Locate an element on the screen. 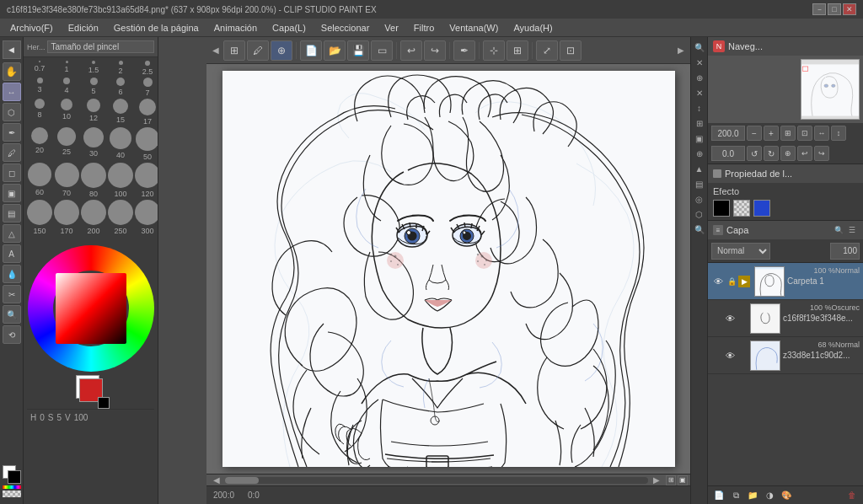  brush-30: 30 is located at coordinates (94, 144).